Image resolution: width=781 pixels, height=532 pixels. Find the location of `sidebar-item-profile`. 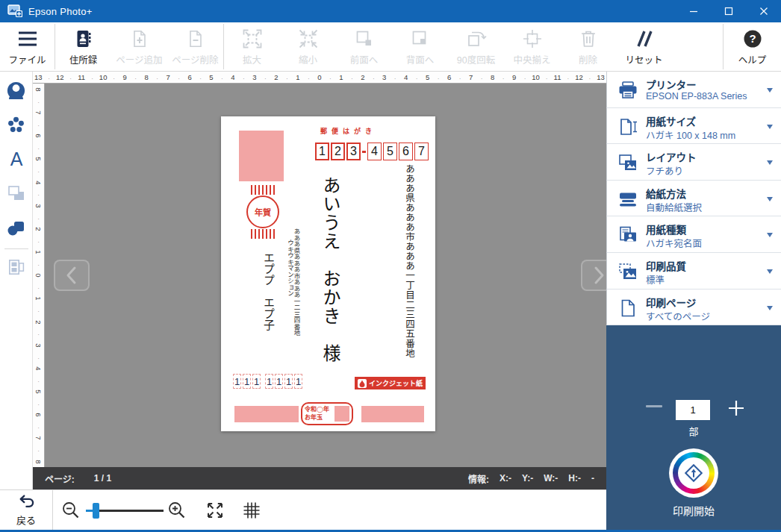

sidebar-item-profile is located at coordinates (16, 92).